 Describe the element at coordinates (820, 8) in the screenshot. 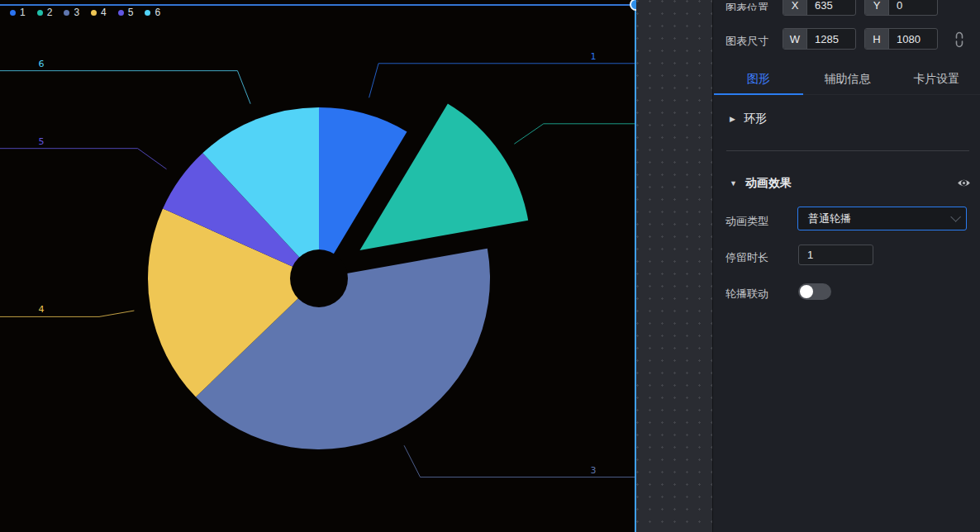

I see `x-position-field: X 635` at that location.